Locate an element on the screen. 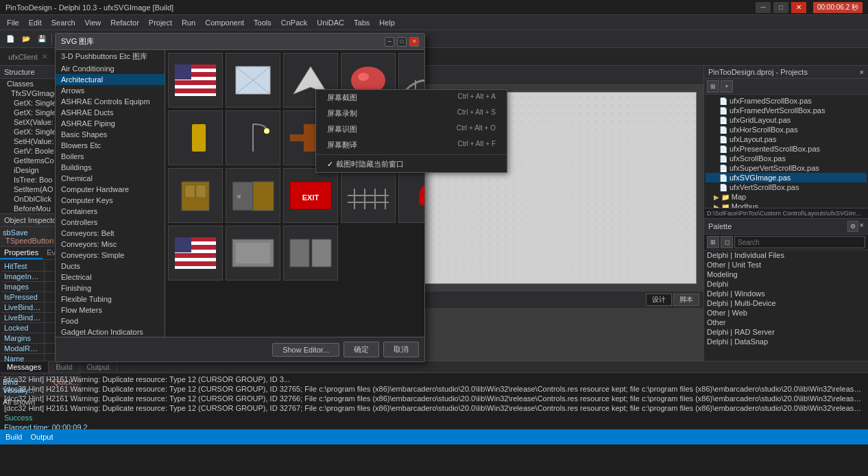 The image size is (868, 476). modal-cat-15: Controllers is located at coordinates (110, 222).